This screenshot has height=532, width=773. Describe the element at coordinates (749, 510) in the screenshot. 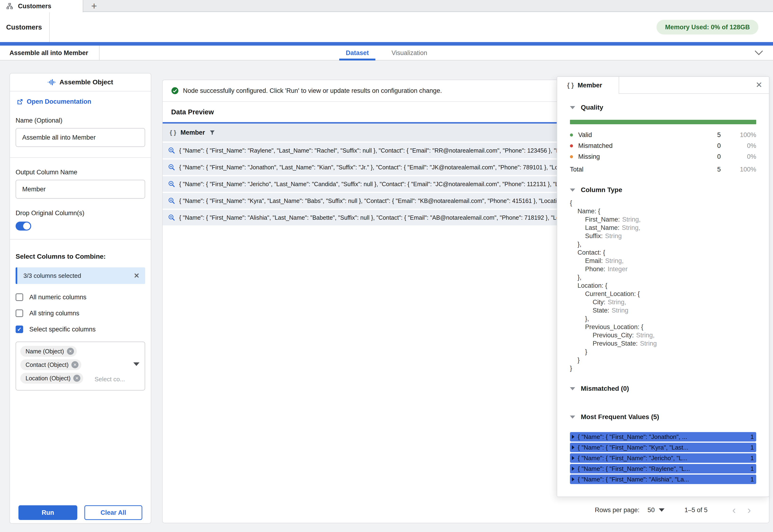

I see `next-page-chevron-icon: ›` at that location.